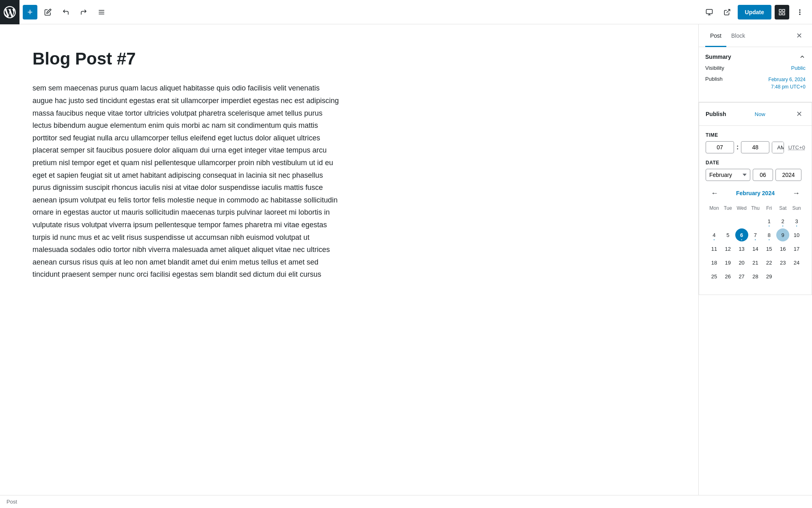 Image resolution: width=812 pixels, height=508 pixels. I want to click on summary-title: Summary, so click(718, 57).